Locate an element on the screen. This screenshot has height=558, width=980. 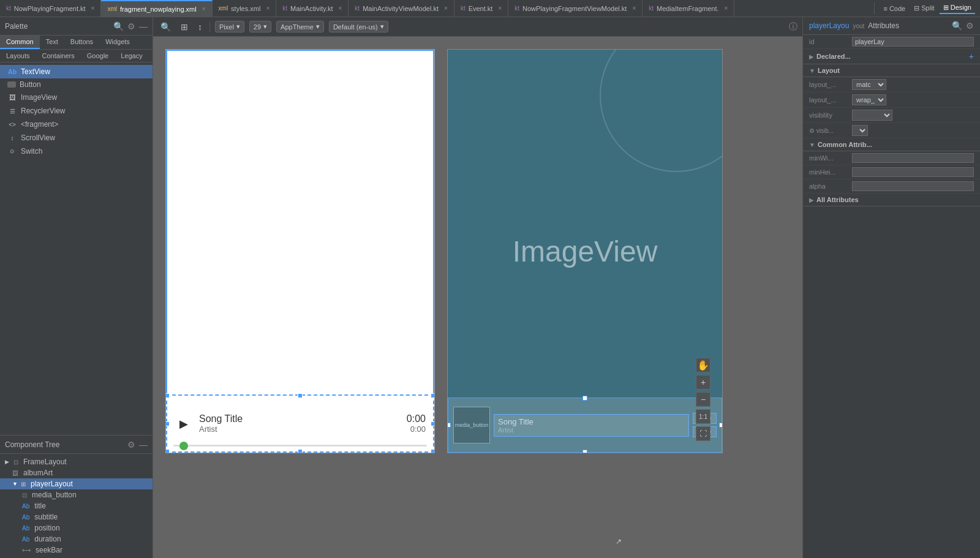
palette-item-button: Button is located at coordinates (76, 85).